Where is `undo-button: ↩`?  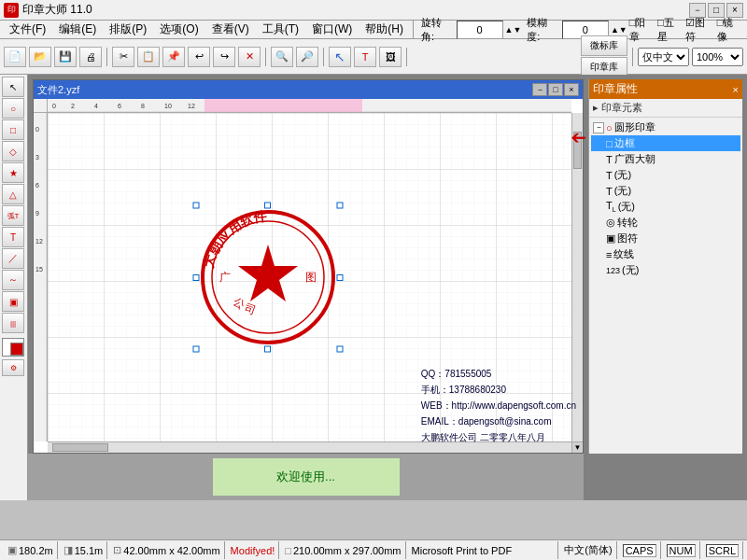
undo-button: ↩ is located at coordinates (199, 57).